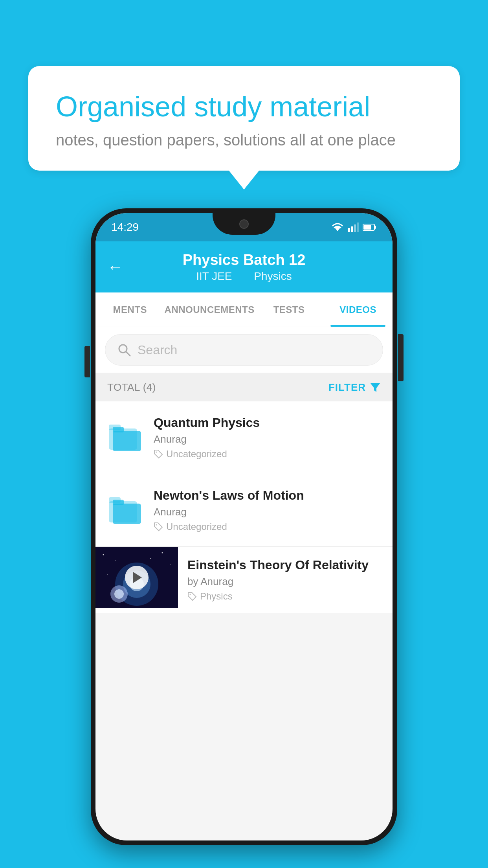  Describe the element at coordinates (375, 387) in the screenshot. I see `filter-icon` at that location.